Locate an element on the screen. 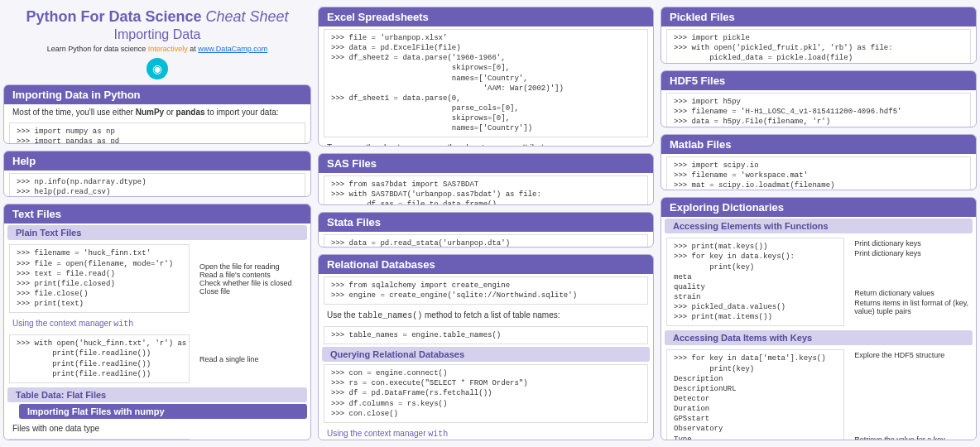 Image resolution: width=980 pixels, height=447 pixels. code-block: >>> print(mat.keys()) >>> for key in dat… is located at coordinates (755, 281).